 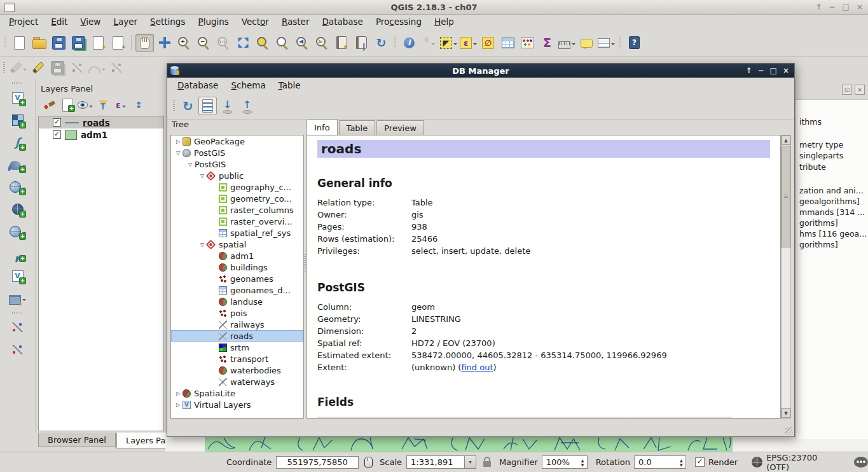 I want to click on tree-item-waterways: waterways, so click(x=237, y=382).